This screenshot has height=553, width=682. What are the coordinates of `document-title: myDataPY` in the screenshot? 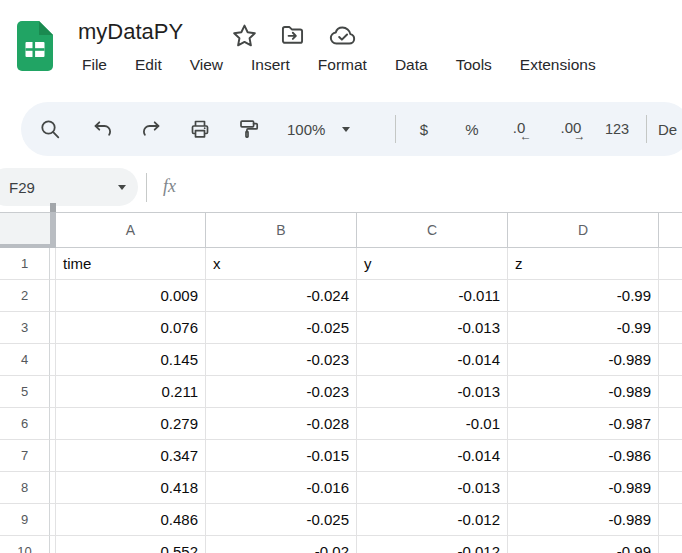 It's located at (130, 32).